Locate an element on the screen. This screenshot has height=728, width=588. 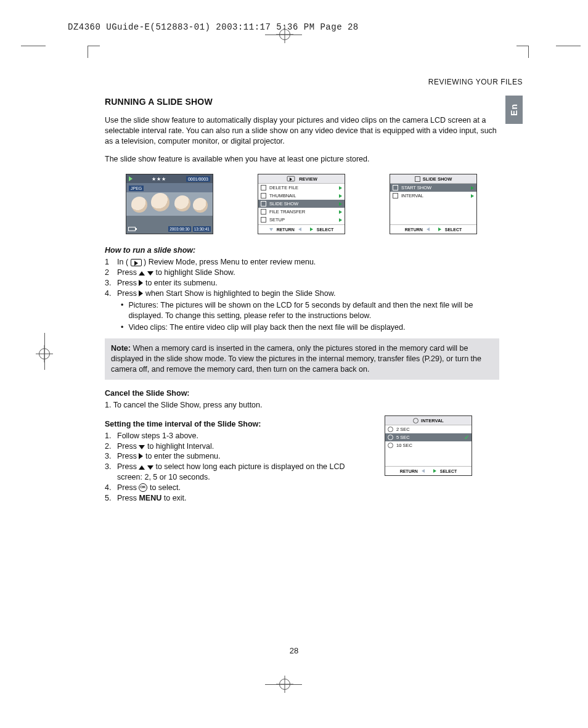
step-item: 4.Press when Start Show is highlighted t… is located at coordinates (302, 293).